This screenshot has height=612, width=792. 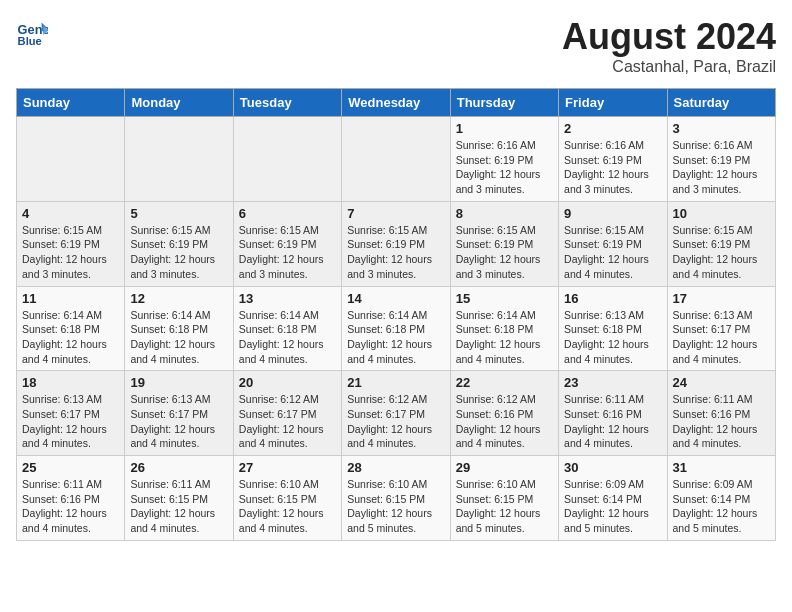 I want to click on day-number: 11, so click(x=70, y=298).